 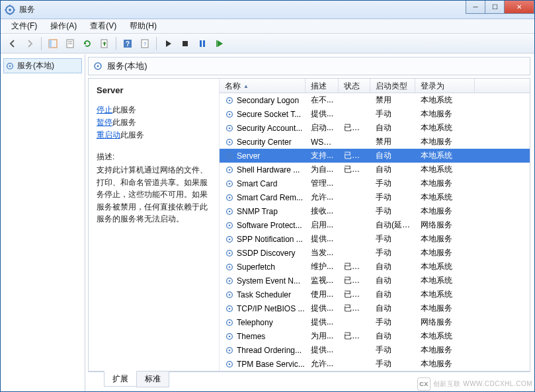 I want to click on tree-pane: 服务(本地), so click(x=43, y=223).